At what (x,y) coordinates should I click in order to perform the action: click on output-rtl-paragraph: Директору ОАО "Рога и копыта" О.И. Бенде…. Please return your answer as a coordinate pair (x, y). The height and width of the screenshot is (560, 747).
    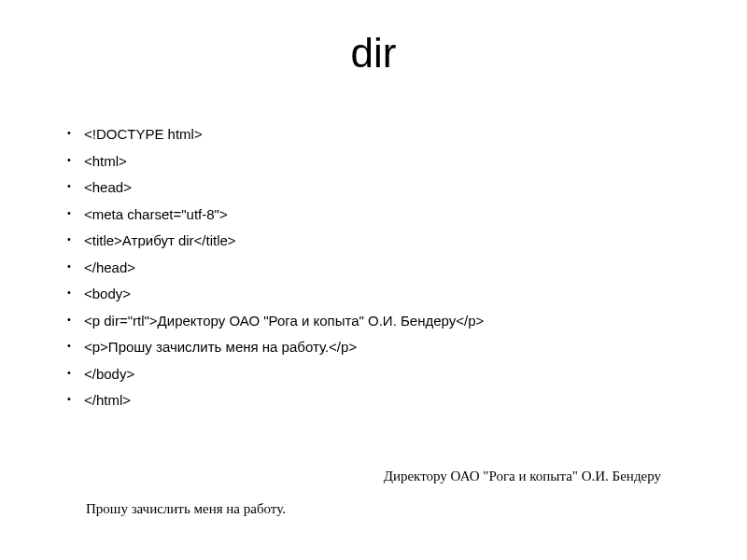
    Looking at the image, I should click on (374, 476).